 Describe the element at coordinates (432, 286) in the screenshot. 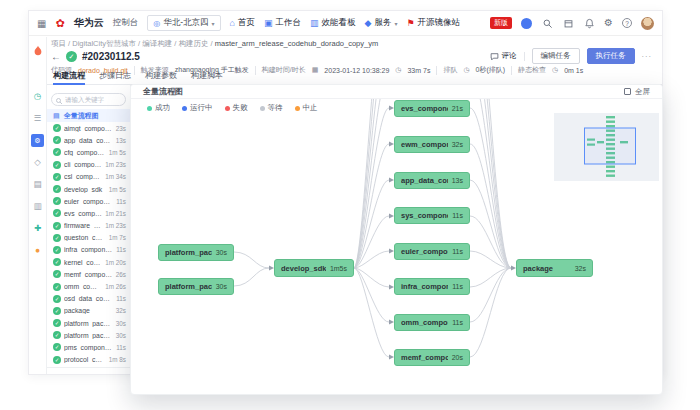

I see `flow-node-fan-6: infra_compon...11s` at that location.